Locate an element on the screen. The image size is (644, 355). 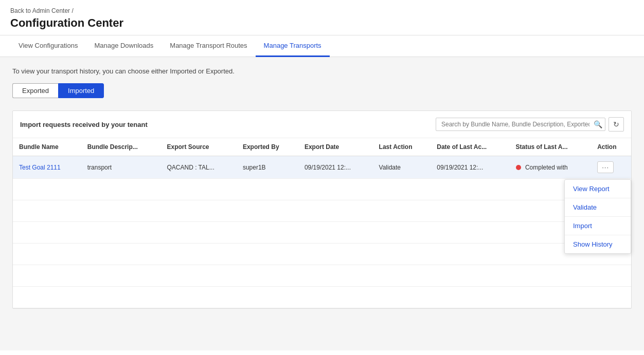
dropdown-menu: View Report Validate Import Show History is located at coordinates (598, 217).